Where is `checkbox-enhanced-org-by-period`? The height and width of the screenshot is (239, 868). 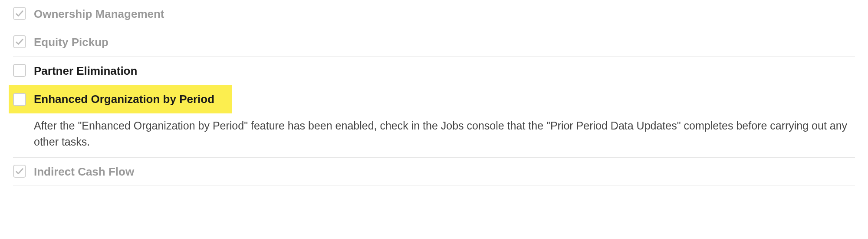
checkbox-enhanced-org-by-period is located at coordinates (20, 100).